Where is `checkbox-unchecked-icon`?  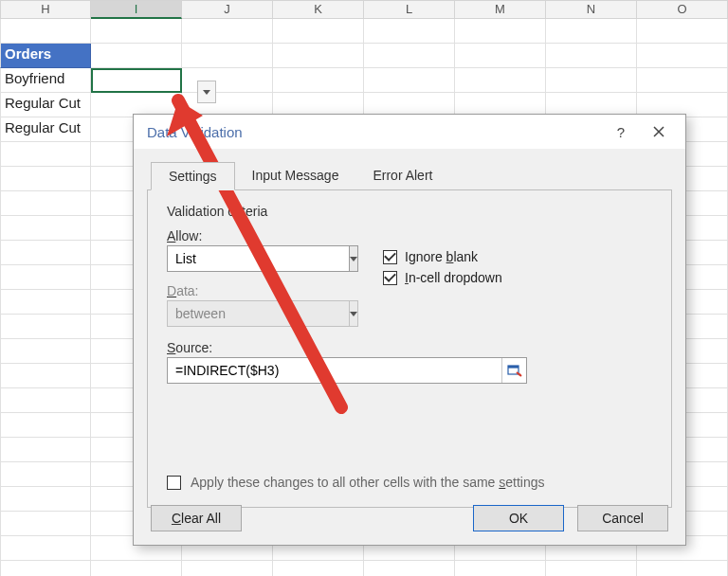 checkbox-unchecked-icon is located at coordinates (174, 483).